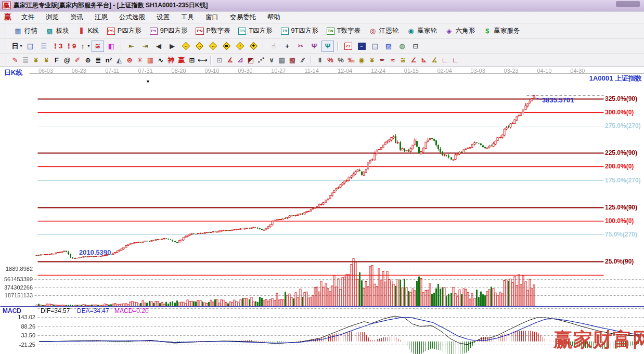  Describe the element at coordinates (628, 4) in the screenshot. I see `window-controls` at that location.